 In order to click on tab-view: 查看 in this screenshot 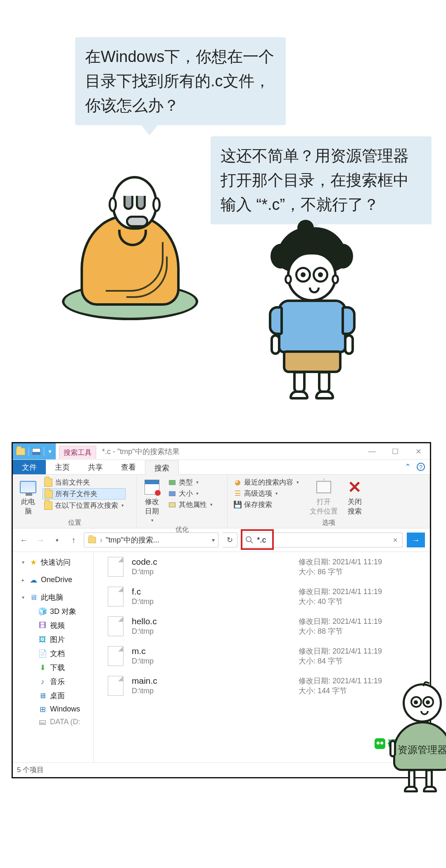, I will do `click(128, 467)`.